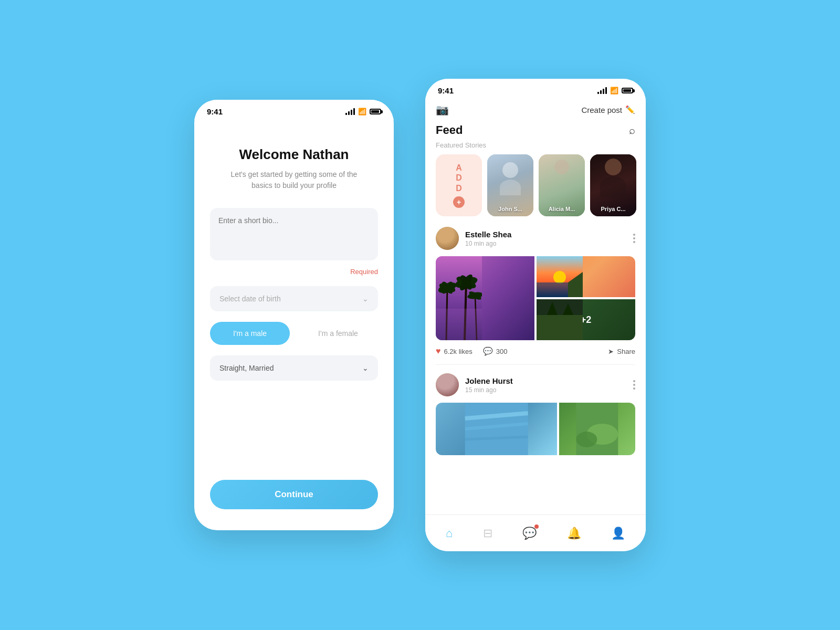 This screenshot has width=840, height=630. What do you see at coordinates (338, 333) in the screenshot?
I see `gender-female-button: I'm a female` at bounding box center [338, 333].